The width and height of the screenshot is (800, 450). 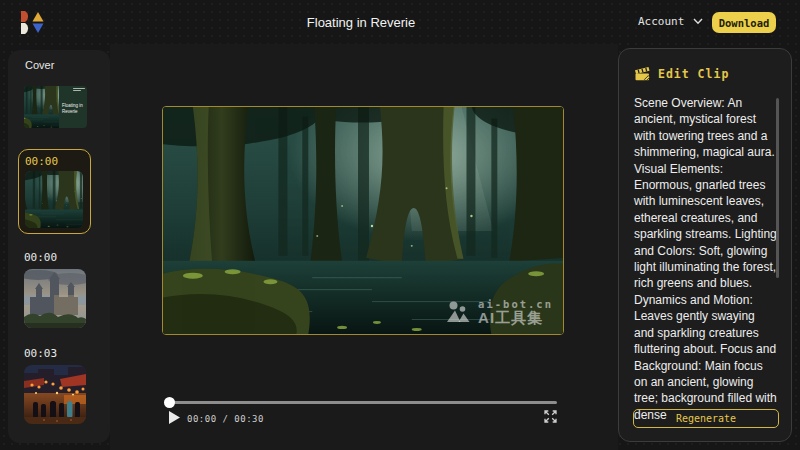 What do you see at coordinates (73, 107) in the screenshot?
I see `cover-title-panel: Floating in Reverie` at bounding box center [73, 107].